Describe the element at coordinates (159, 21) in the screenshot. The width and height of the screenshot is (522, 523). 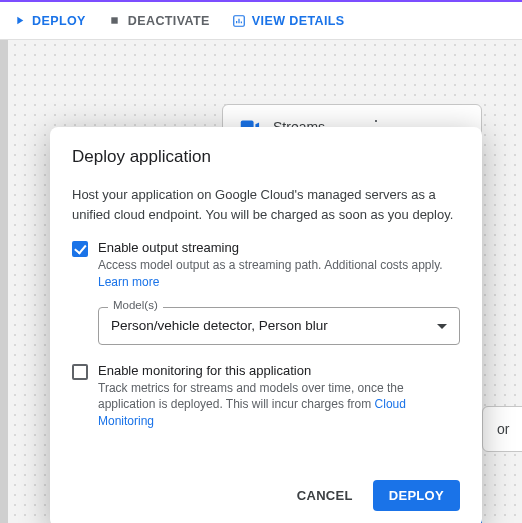
I see `deactivate-toolbar-button: DEACTIVATE` at that location.